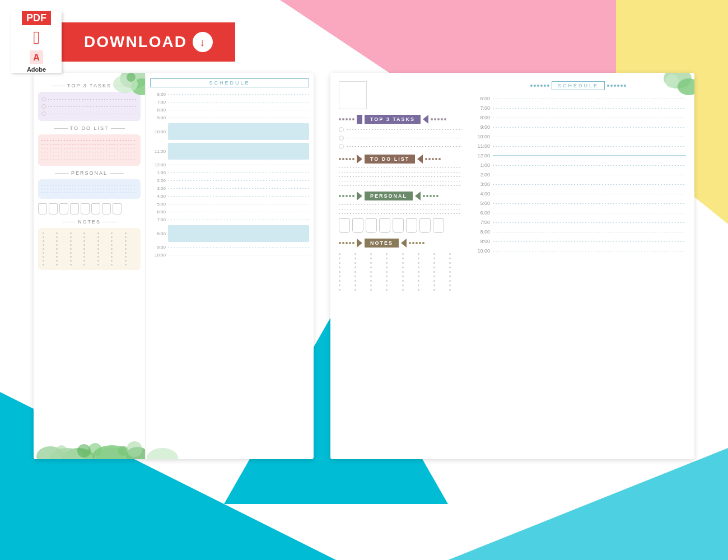 The width and height of the screenshot is (728, 560). I want to click on date-box, so click(353, 95).